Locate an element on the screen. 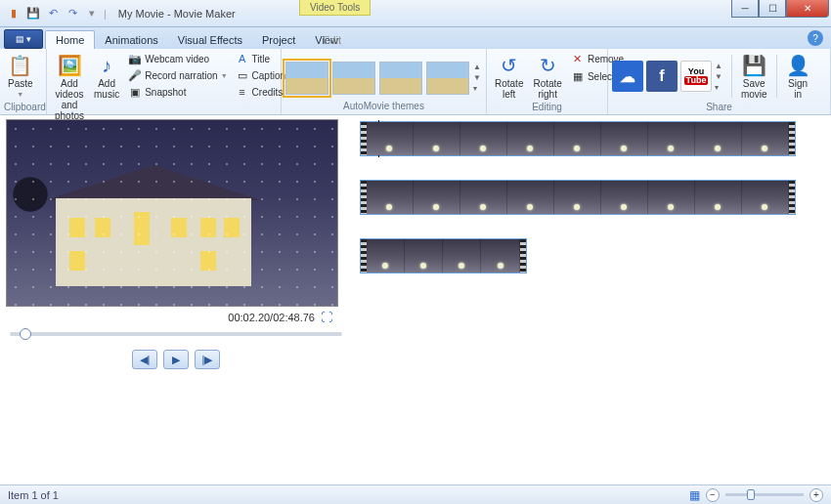 Image resolution: width=831 pixels, height=504 pixels. snapshot-button: ▣Snapshot is located at coordinates (178, 92).